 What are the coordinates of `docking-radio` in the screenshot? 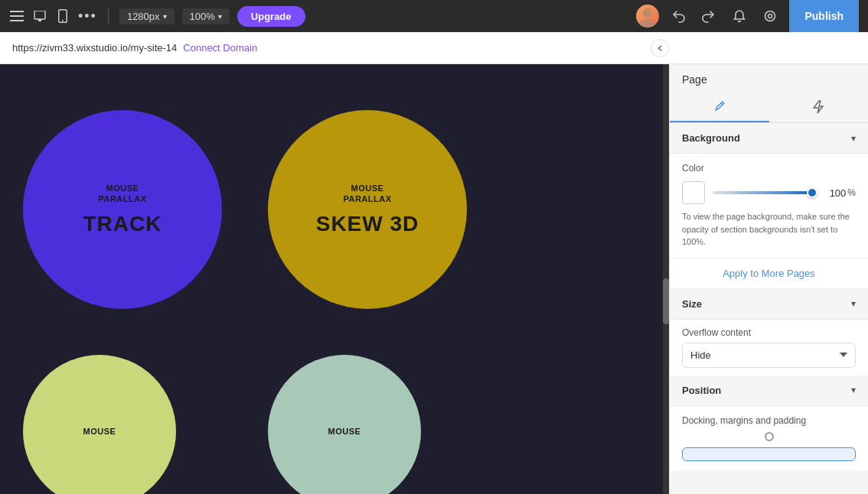 It's located at (769, 437).